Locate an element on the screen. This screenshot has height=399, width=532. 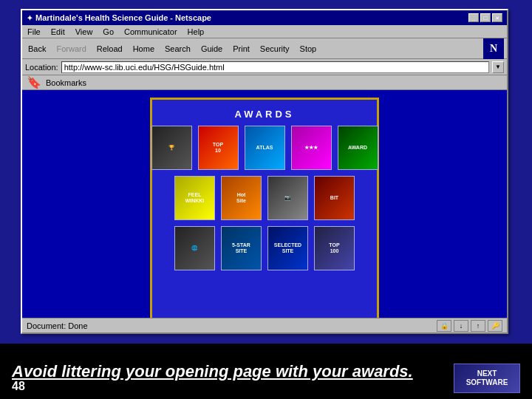
awards-row-3: 🌐 5-STARSITE SELECTEDSITE TOP100 is located at coordinates (265, 248).